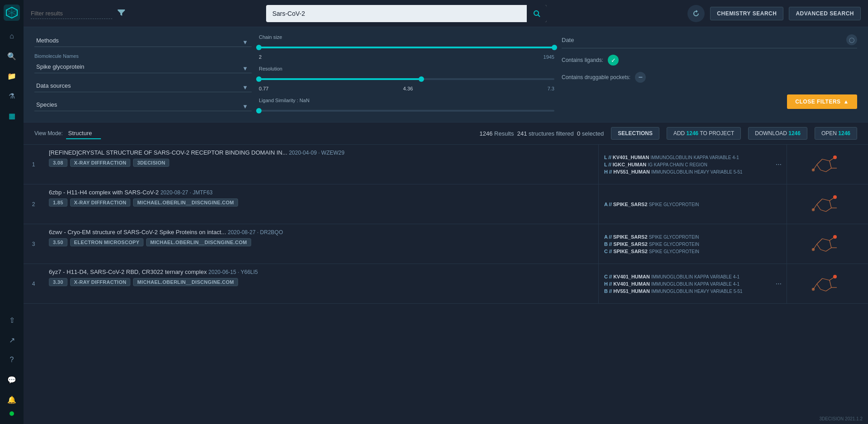  Describe the element at coordinates (640, 77) in the screenshot. I see `druggable-toggle-minus: −` at that location.